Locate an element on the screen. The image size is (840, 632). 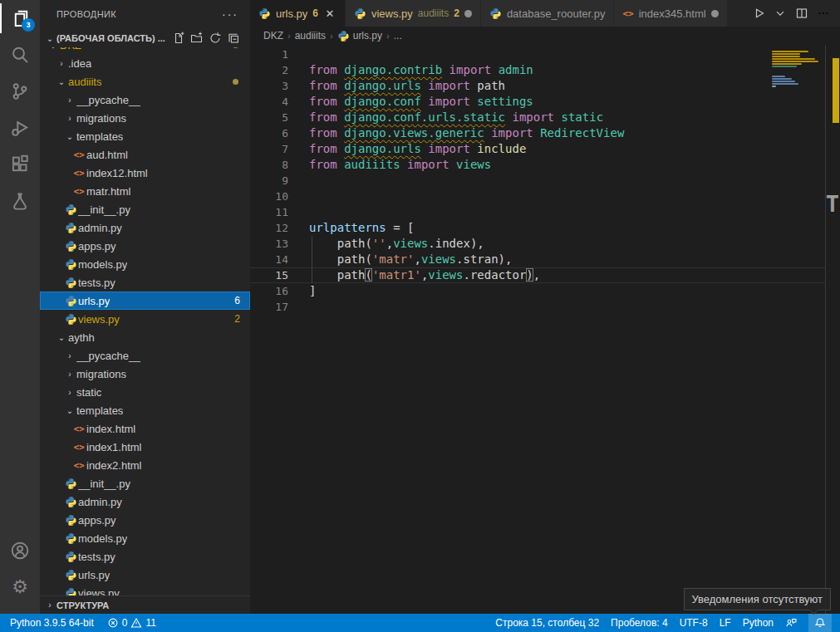
code-line-11: 11 is located at coordinates (538, 213).